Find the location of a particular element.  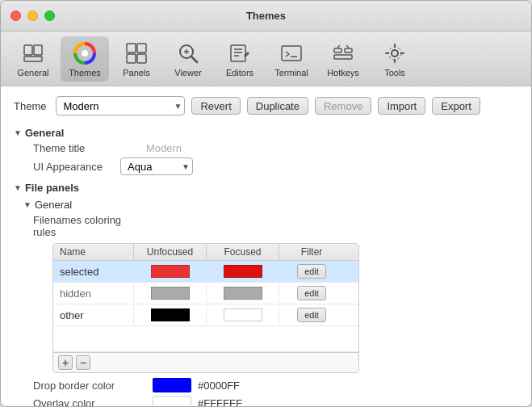

toolbar-item-general: General is located at coordinates (33, 59).